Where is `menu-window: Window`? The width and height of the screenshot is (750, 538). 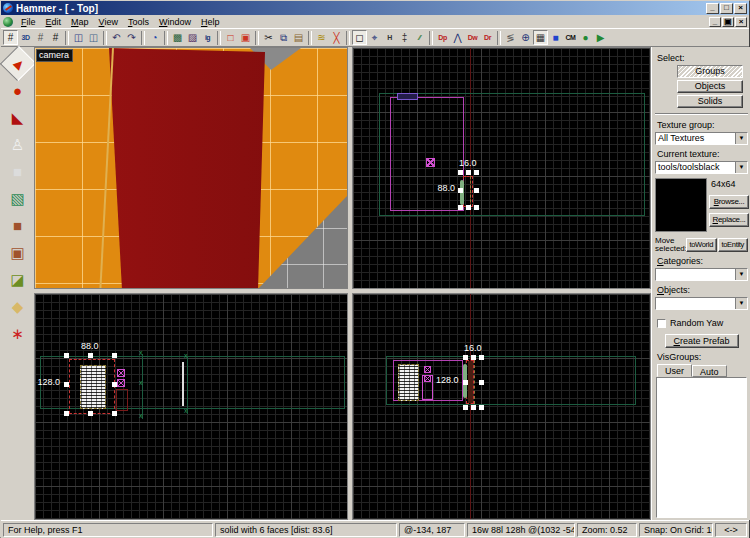 menu-window: Window is located at coordinates (175, 22).